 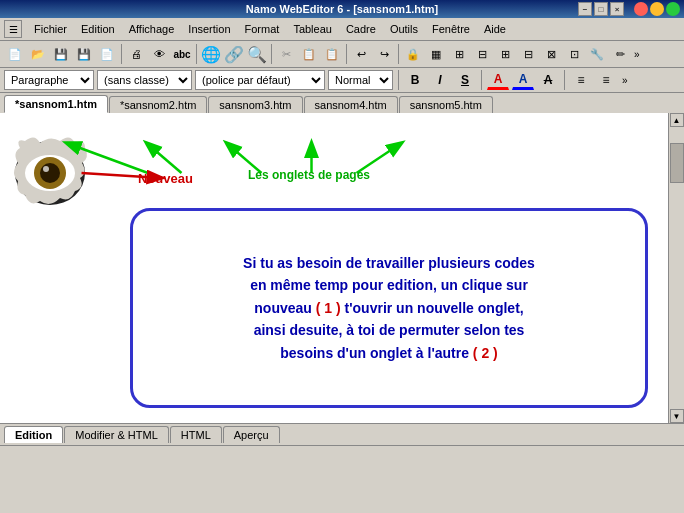 I want to click on close-btn: ×, so click(x=617, y=9).